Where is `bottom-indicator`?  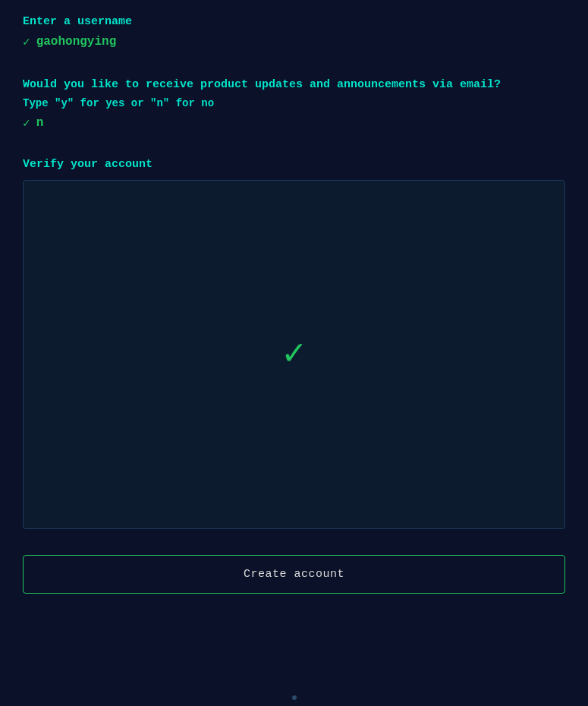 bottom-indicator is located at coordinates (294, 698).